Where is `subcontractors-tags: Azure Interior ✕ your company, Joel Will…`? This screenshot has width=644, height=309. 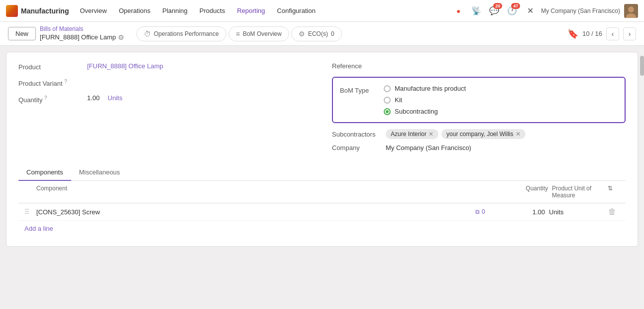 subcontractors-tags: Azure Interior ✕ your company, Joel Will… is located at coordinates (456, 134).